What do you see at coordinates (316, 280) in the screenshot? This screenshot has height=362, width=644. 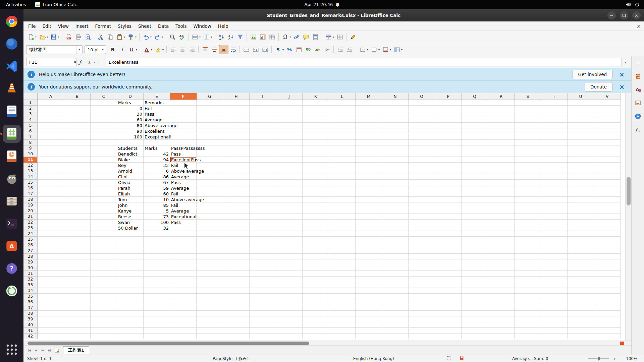 I see `cell-K32` at bounding box center [316, 280].